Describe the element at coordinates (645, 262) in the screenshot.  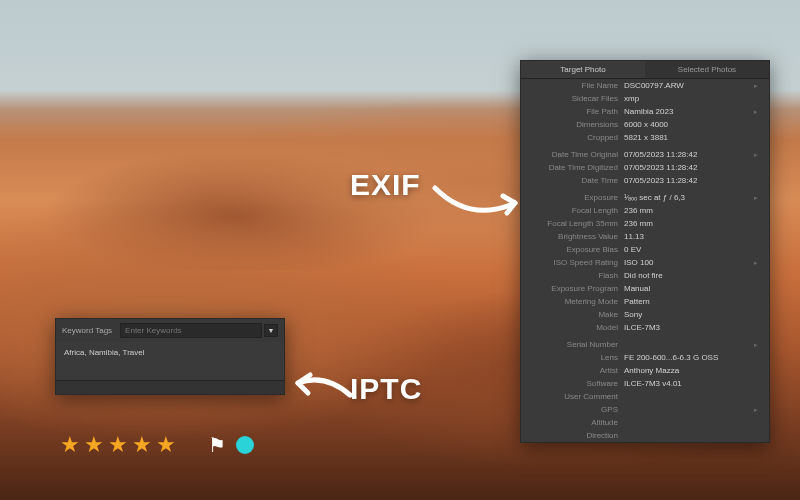
I see `row-iso: ISO Speed RatingISO 100▸` at that location.